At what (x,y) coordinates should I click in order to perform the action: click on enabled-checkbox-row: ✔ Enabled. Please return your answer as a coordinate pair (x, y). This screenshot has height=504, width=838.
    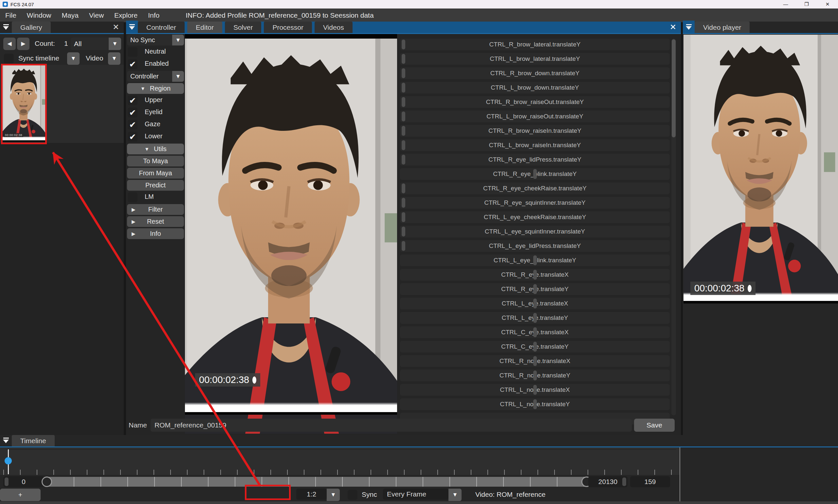
    Looking at the image, I should click on (156, 64).